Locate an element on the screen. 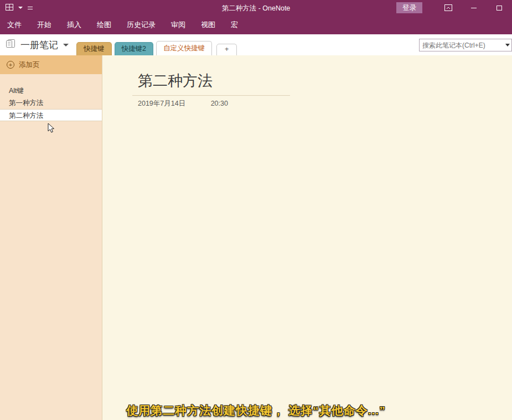 The height and width of the screenshot is (420, 512). ribbon-display-options-icon is located at coordinates (448, 8).